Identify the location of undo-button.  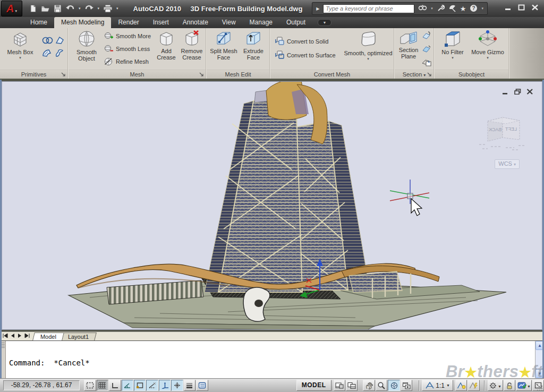
(70, 8).